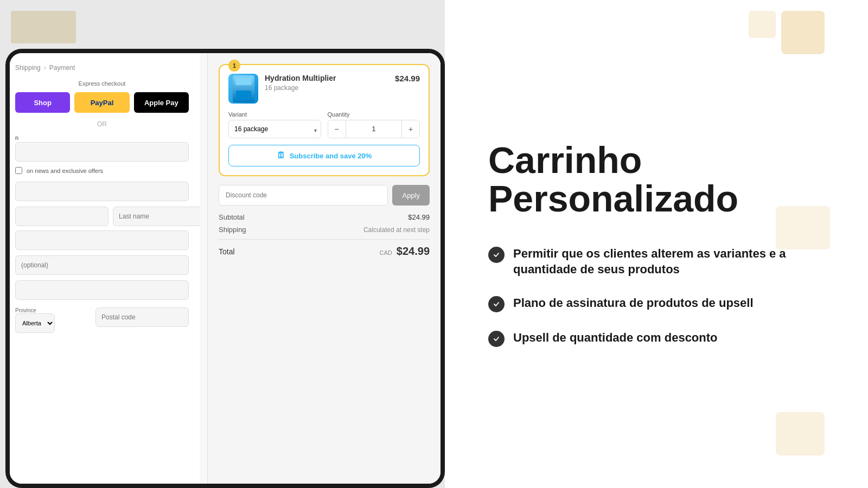  I want to click on feature-item-3: Upsell de quantidade com desconto, so click(662, 338).